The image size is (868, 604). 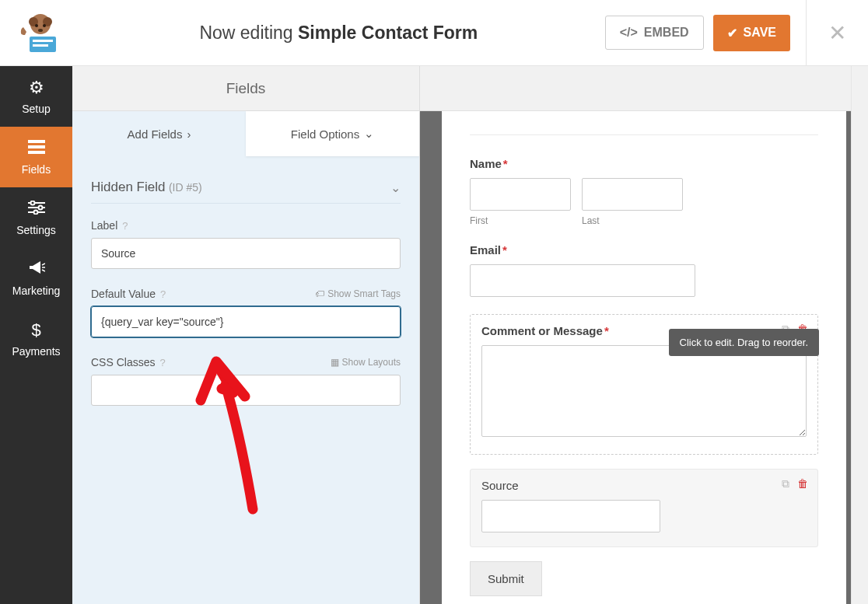 I want to click on duplicate-icon: ⧉, so click(x=786, y=484).